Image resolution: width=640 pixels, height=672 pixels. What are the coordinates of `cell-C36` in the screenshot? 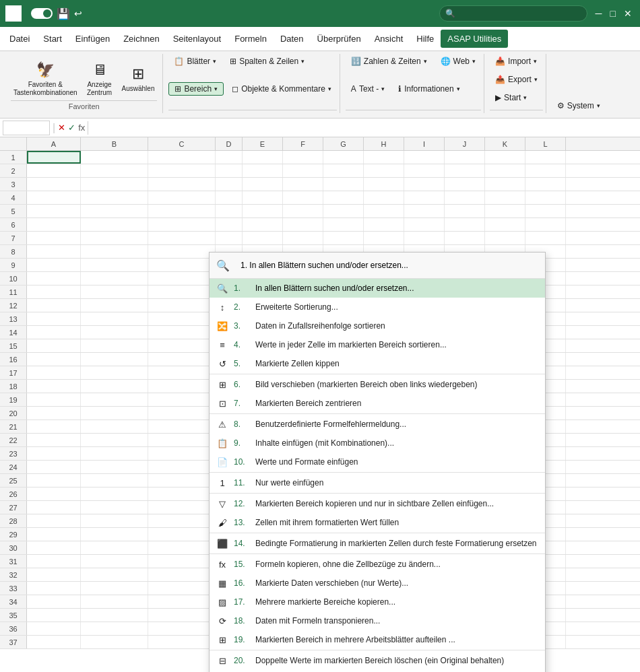 It's located at (182, 629).